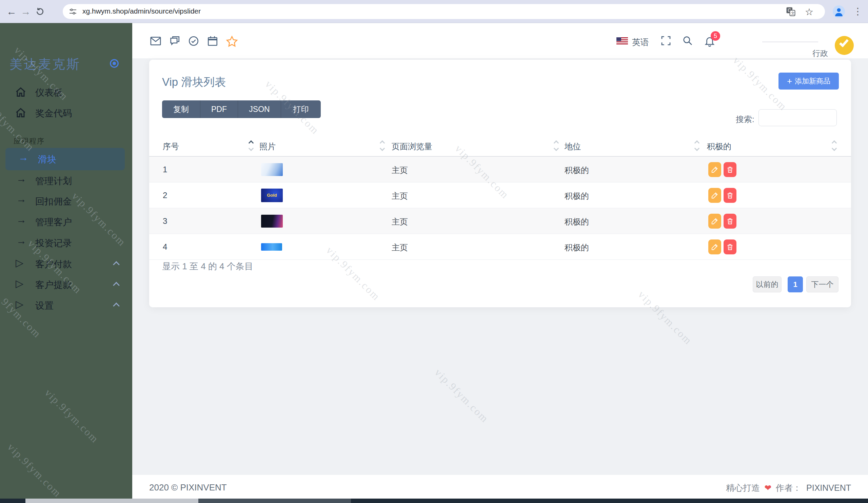 The image size is (868, 503). Describe the element at coordinates (500, 195) in the screenshot. I see `table-row: 2 Gold 主页 积极的` at that location.